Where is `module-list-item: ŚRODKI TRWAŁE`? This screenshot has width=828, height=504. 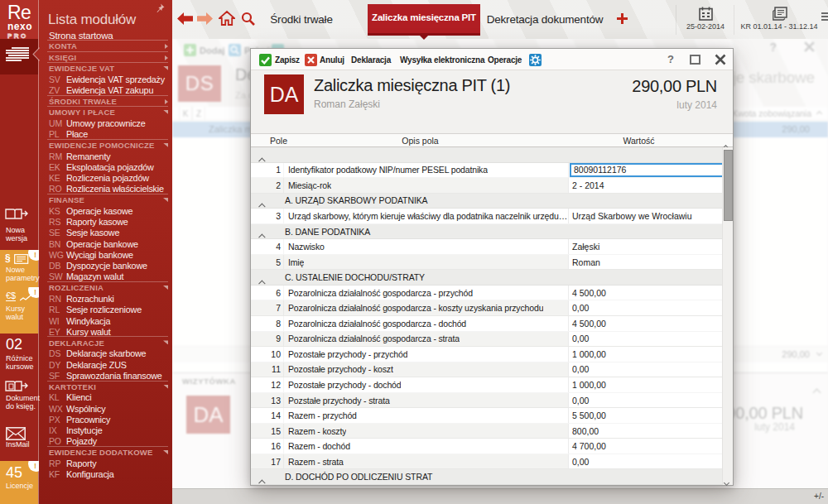 module-list-item: ŚRODKI TRWAŁE is located at coordinates (106, 101).